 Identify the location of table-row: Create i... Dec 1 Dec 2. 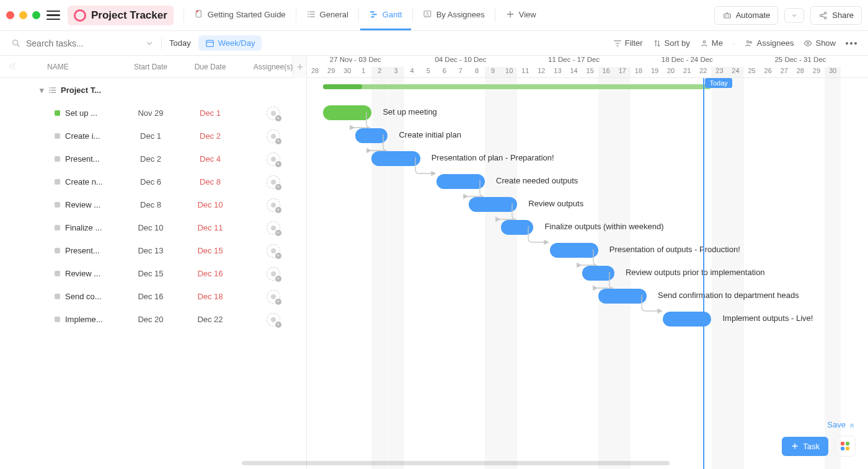
(153, 136).